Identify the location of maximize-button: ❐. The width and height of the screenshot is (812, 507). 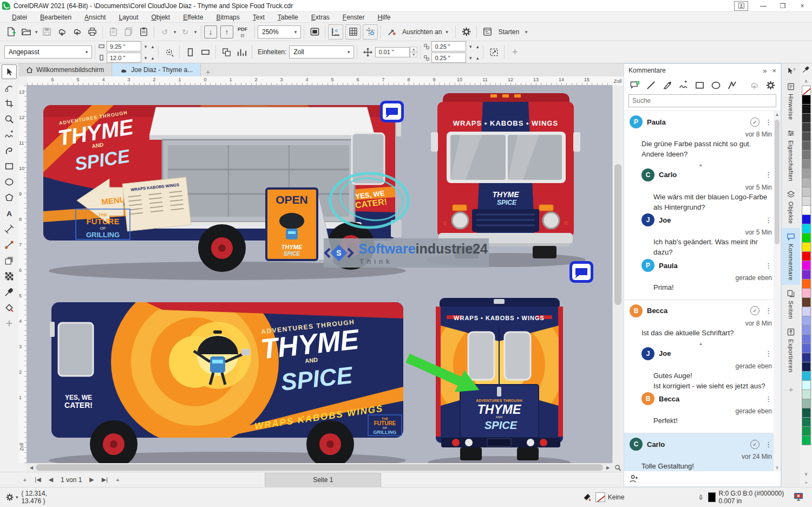
(783, 6).